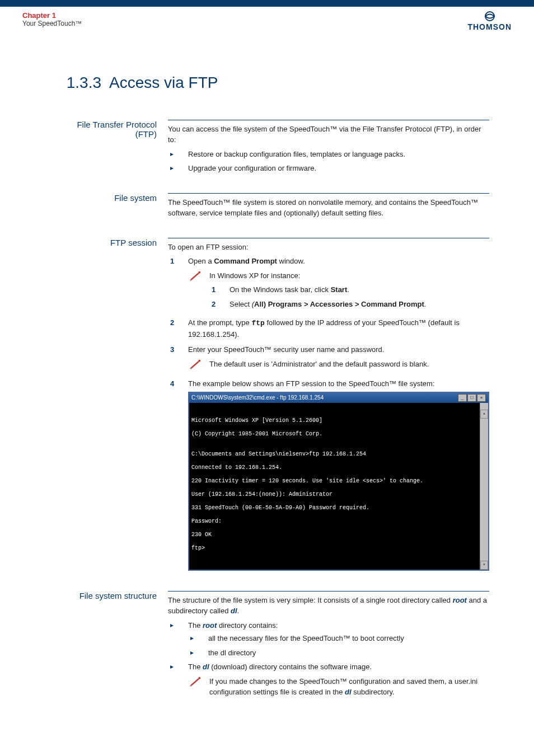 The height and width of the screenshot is (756, 534). Describe the element at coordinates (329, 208) in the screenshot. I see `body-file-system: The SpeedTouch™ file system is stored on…` at that location.